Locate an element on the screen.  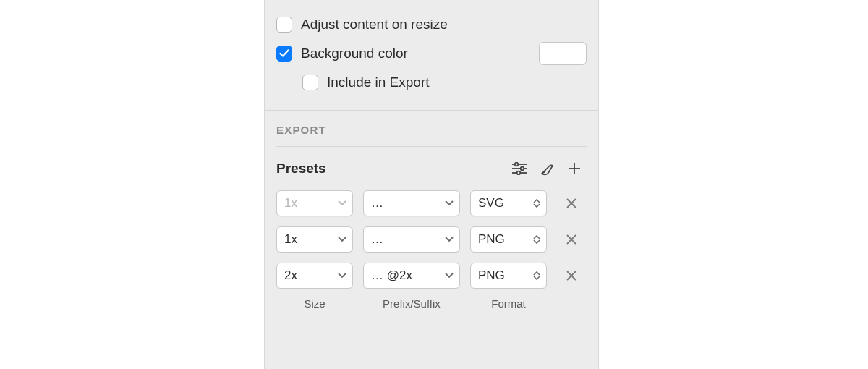
preset-row: 1x … PNG is located at coordinates (431, 239).